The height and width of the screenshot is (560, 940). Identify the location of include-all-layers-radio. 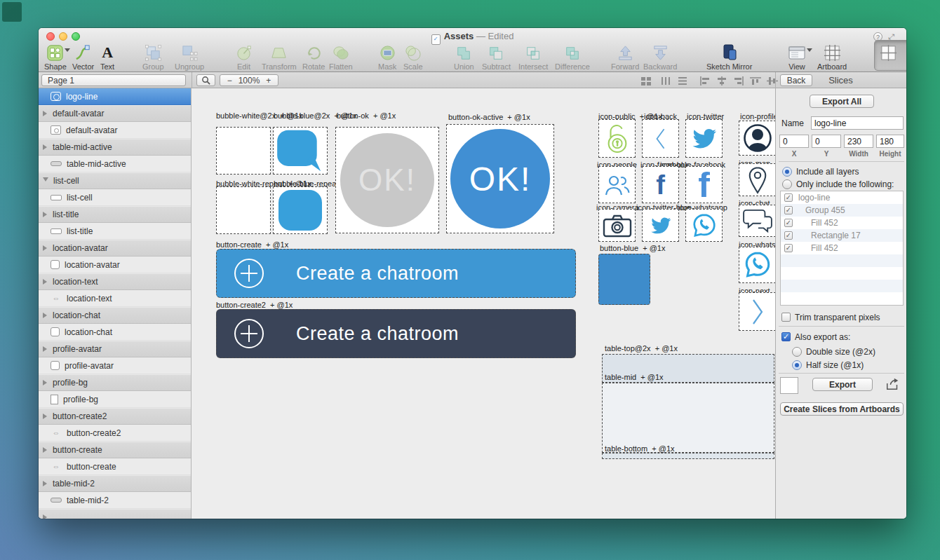
(787, 172).